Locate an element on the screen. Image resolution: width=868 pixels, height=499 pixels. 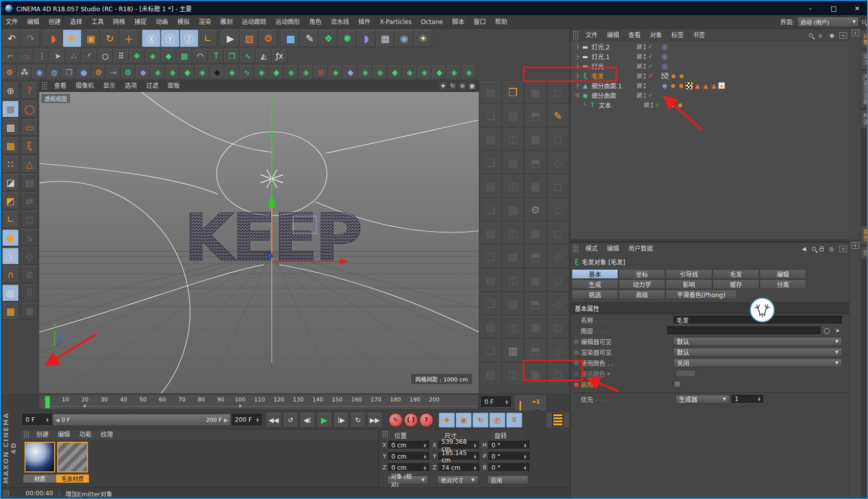
snap-icon: Ⓢ is located at coordinates (10, 256).